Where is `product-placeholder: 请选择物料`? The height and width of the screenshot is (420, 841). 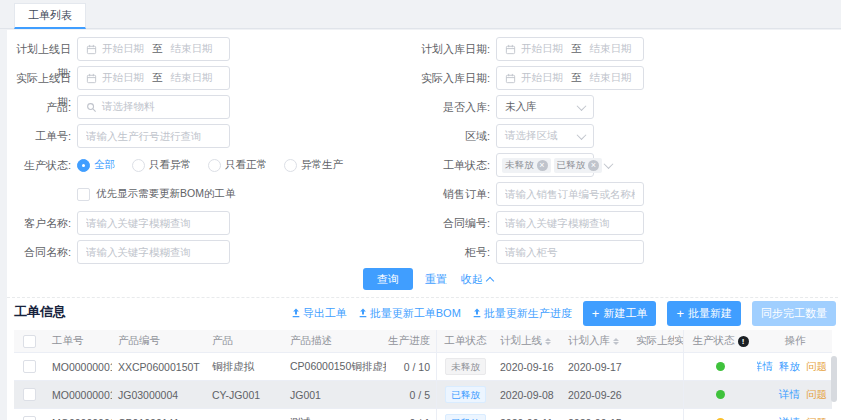 product-placeholder: 请选择物料 is located at coordinates (128, 107).